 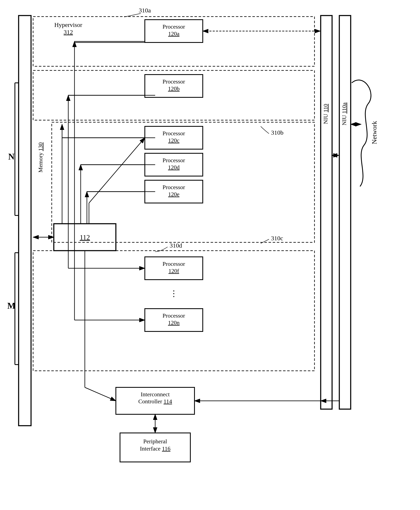 What do you see at coordinates (174, 81) in the screenshot?
I see `proc-120b-label: Processor` at bounding box center [174, 81].